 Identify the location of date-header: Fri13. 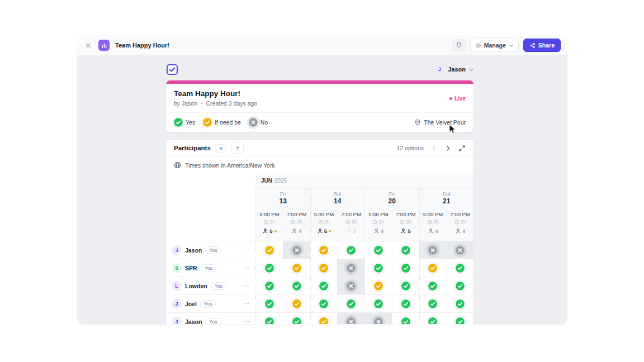
(283, 199).